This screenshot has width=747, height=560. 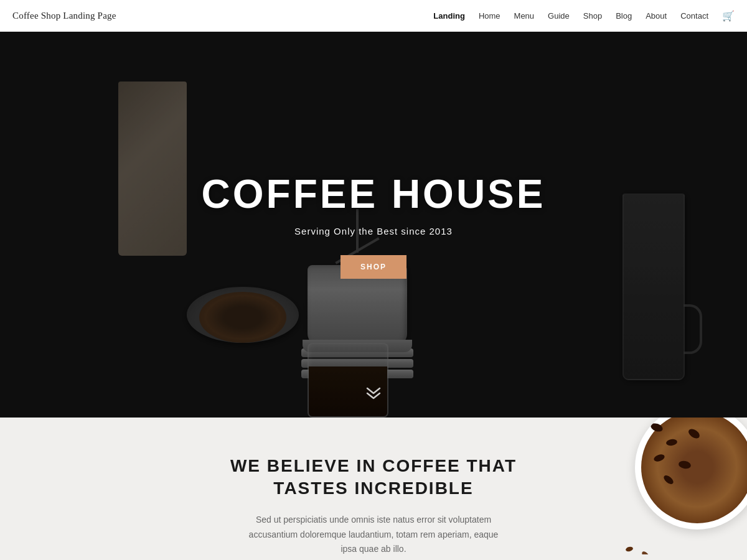 What do you see at coordinates (374, 478) in the screenshot?
I see `about-title: WE BELIEVE IN COFFEE THAT TASTES INCREDI…` at bounding box center [374, 478].